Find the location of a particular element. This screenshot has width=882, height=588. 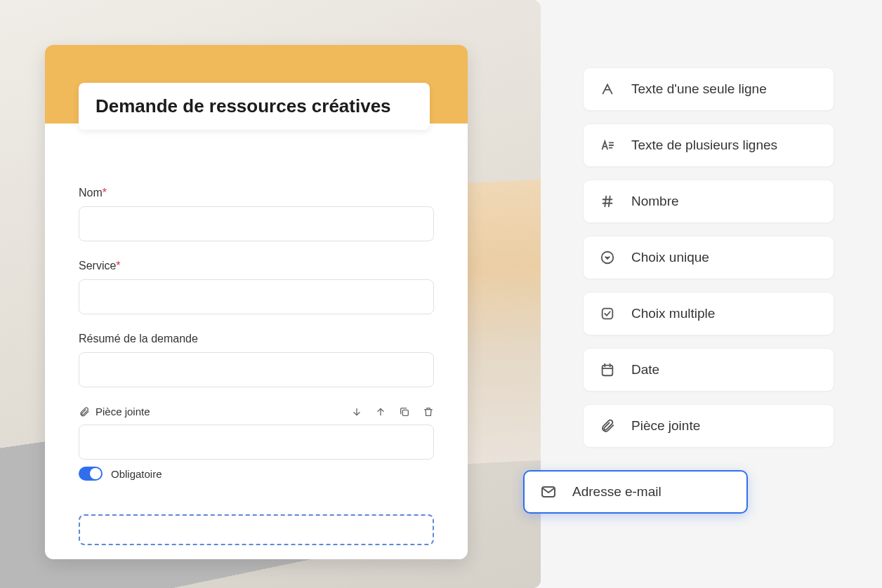

fieldtype-label: Texte d'une seule ligne is located at coordinates (699, 89).